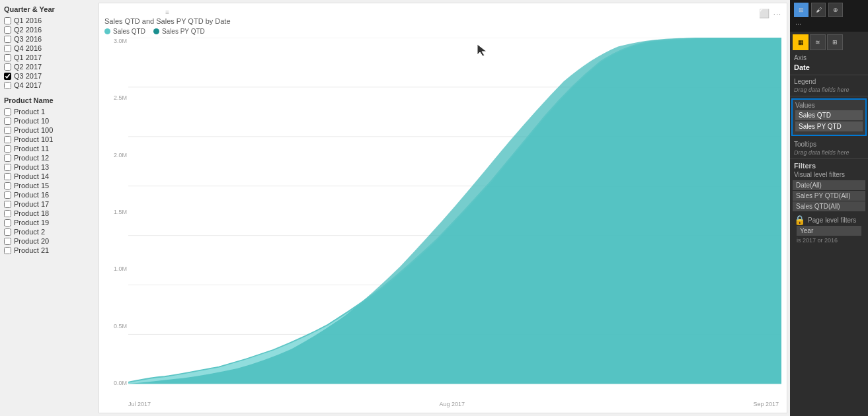  I want to click on tooltips-label: Tooltips, so click(829, 144).